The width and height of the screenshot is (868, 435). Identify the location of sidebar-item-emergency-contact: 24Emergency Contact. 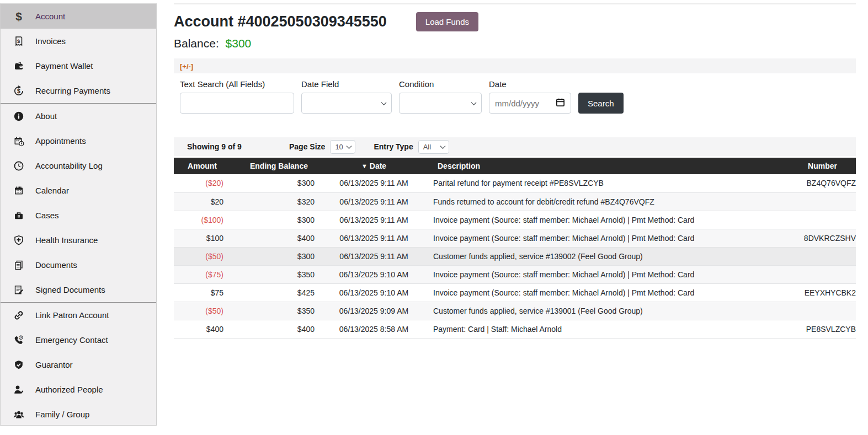
(78, 340).